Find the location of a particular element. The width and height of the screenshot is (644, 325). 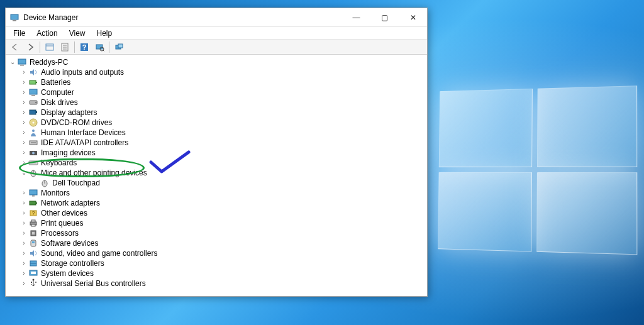

network-icon is located at coordinates (33, 203).